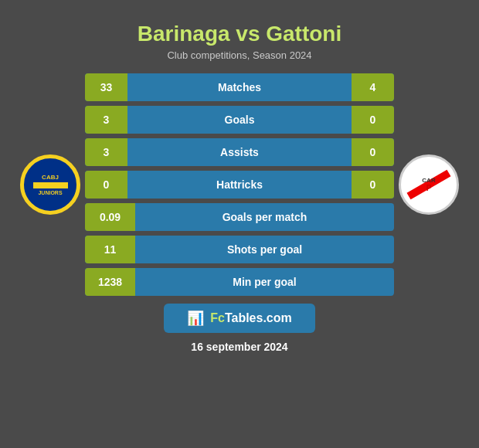 The width and height of the screenshot is (479, 448). What do you see at coordinates (240, 318) in the screenshot?
I see `watermark-section: 📊 FcTables.com` at bounding box center [240, 318].